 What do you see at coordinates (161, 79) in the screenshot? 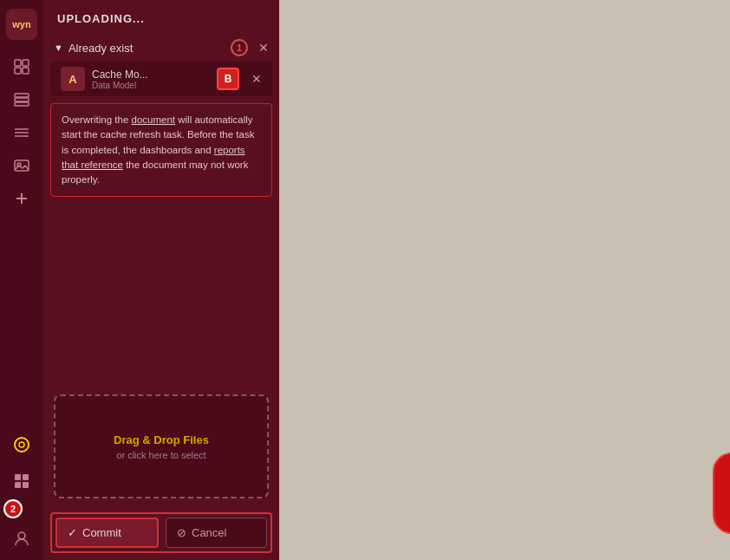
I see `file-item: A Cache Mo... Data Model B ✕` at bounding box center [161, 79].